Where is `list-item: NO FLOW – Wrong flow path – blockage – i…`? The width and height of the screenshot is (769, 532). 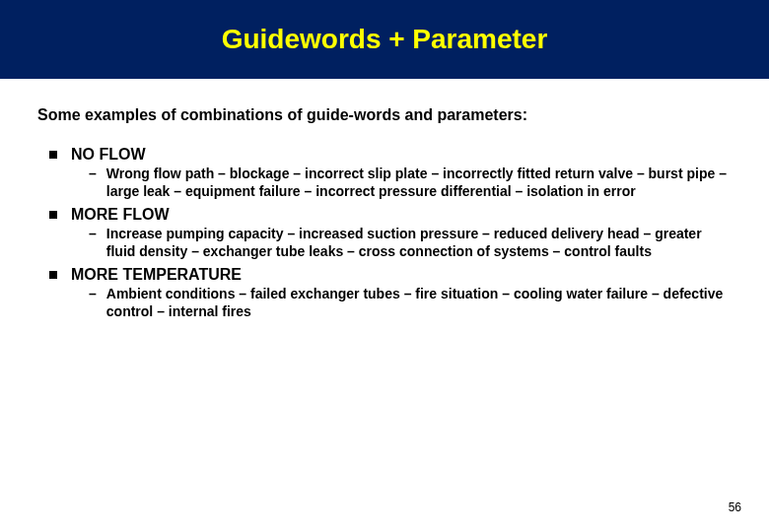 list-item: NO FLOW – Wrong flow path – blockage – i… is located at coordinates (384, 173).